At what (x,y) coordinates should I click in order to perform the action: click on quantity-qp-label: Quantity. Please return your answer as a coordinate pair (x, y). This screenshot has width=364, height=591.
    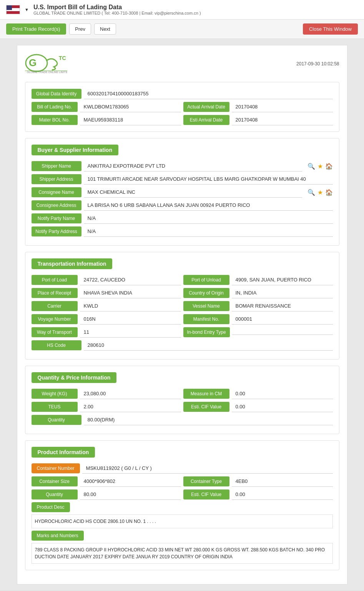
    Looking at the image, I should click on (57, 420).